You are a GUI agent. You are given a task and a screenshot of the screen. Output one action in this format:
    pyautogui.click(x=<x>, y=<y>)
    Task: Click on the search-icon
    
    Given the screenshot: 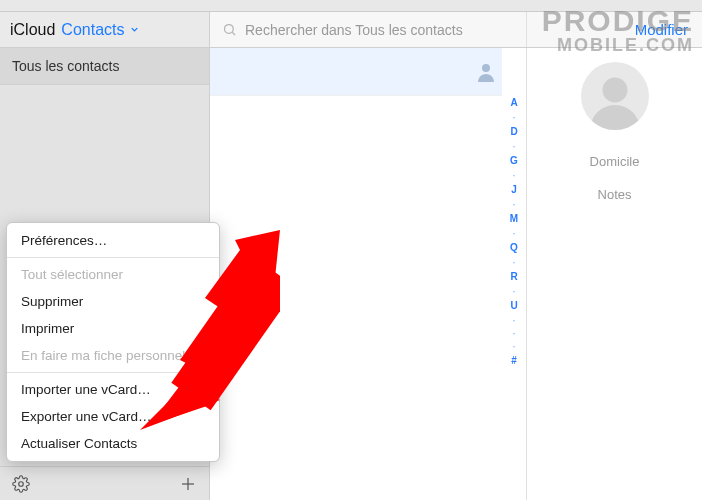 What is the action you would take?
    pyautogui.click(x=230, y=30)
    